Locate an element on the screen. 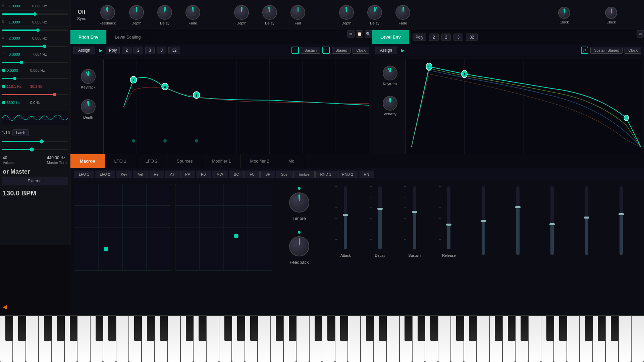  keytrack-knob is located at coordinates (88, 76).